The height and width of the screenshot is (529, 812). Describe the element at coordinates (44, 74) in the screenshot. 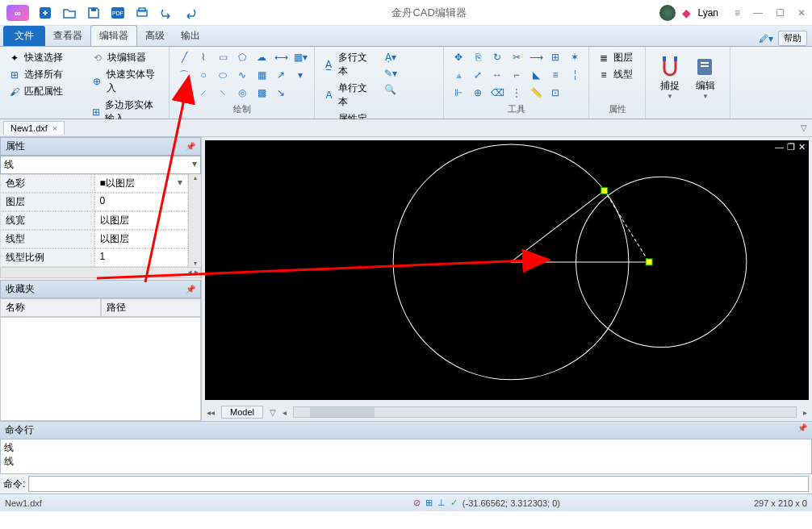

I see `select-all-button: ⊞选择所有` at that location.